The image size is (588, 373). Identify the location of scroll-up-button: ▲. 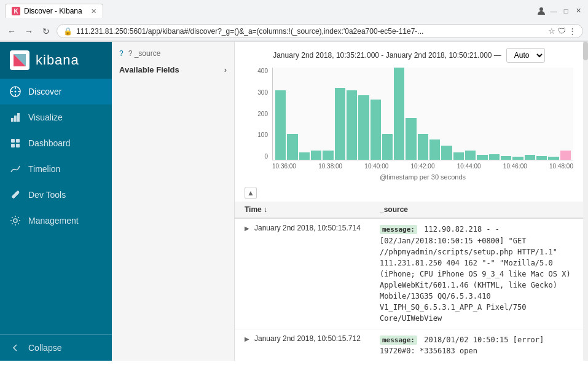
(251, 193).